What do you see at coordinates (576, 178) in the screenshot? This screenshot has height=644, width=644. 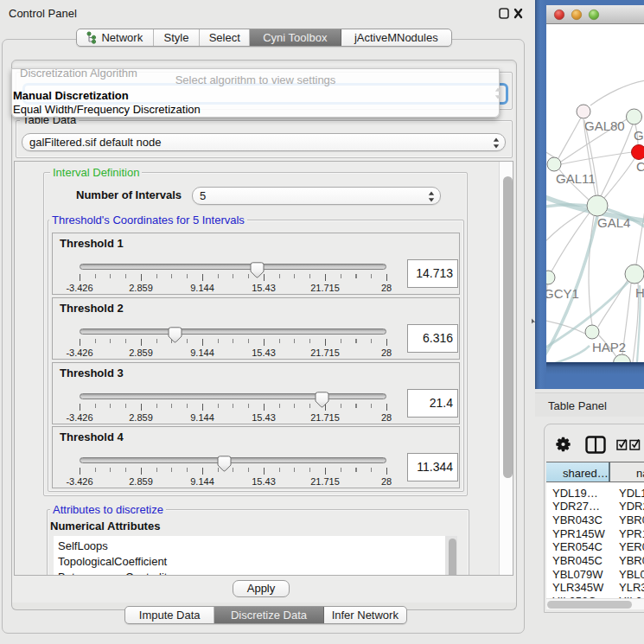 I see `svg-text: GAL11` at bounding box center [576, 178].